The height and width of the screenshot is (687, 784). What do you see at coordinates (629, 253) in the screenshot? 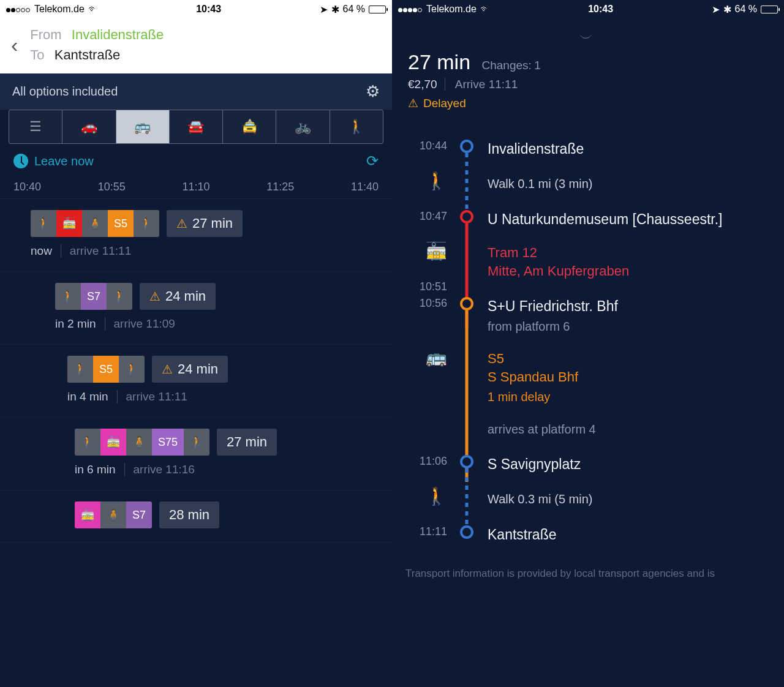
I see `line-name: Tram 12` at bounding box center [629, 253].